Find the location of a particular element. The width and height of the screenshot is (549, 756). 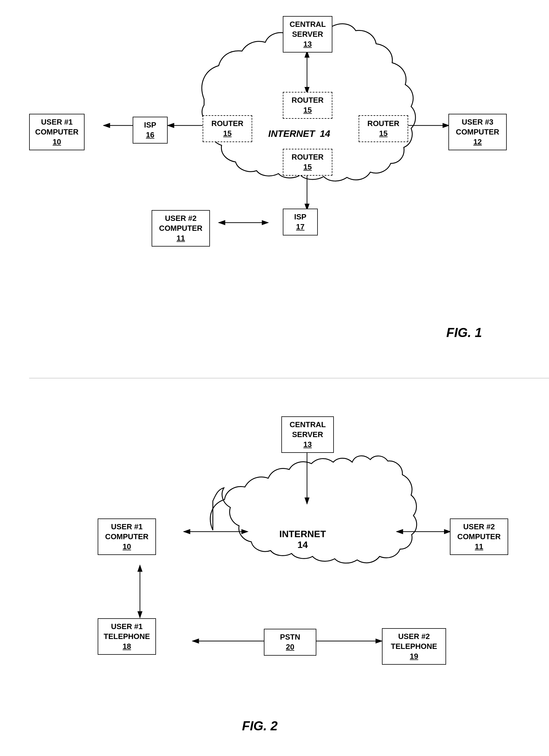

fig1-router-left: ROUTER 15 is located at coordinates (227, 129).